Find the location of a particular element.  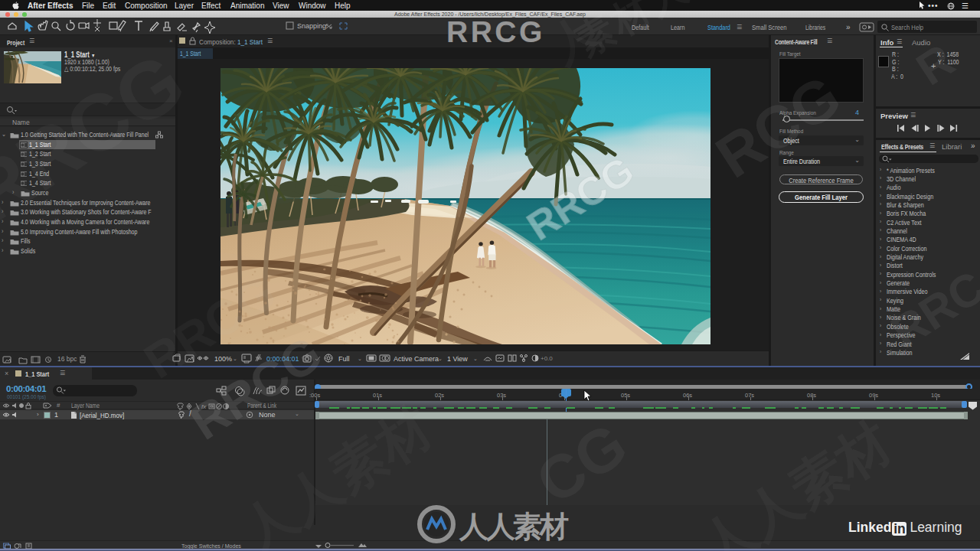

svg-text: Snapping is located at coordinates (312, 26).